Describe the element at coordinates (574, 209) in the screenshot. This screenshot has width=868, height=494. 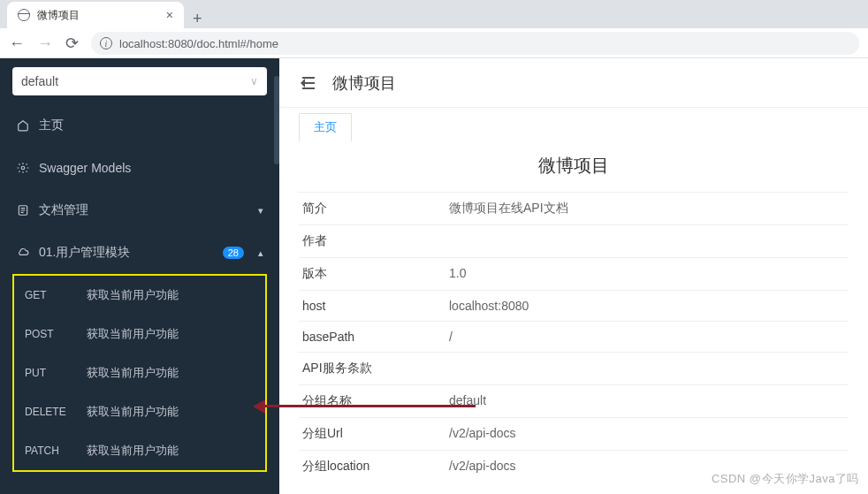
I see `info-row: 简介微博项目在线API文档` at that location.